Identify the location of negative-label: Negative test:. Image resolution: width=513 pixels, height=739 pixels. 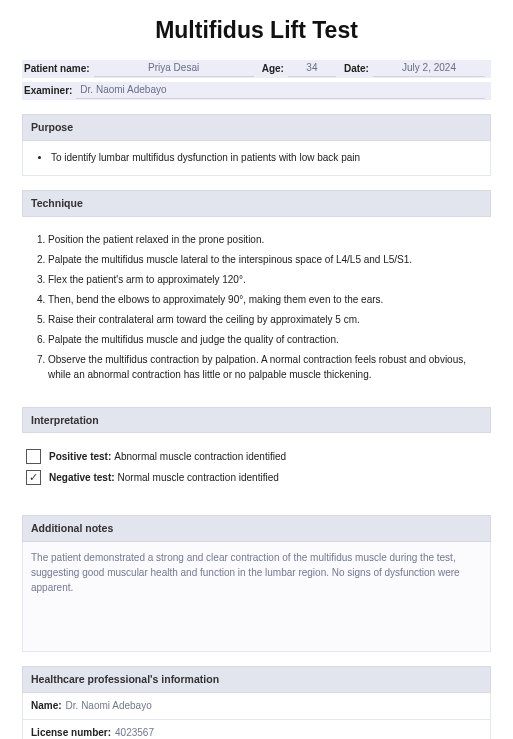
(82, 478).